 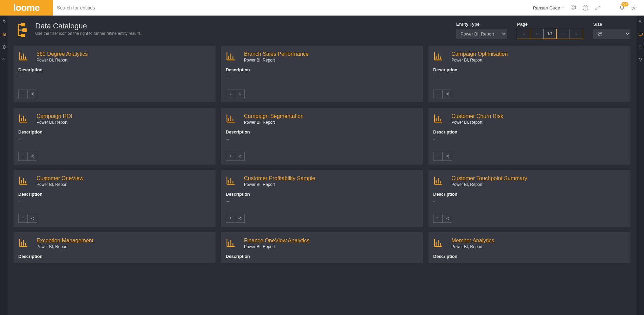 What do you see at coordinates (114, 247) in the screenshot?
I see `entity-card: Exception Management Power BI, Report De…` at bounding box center [114, 247].